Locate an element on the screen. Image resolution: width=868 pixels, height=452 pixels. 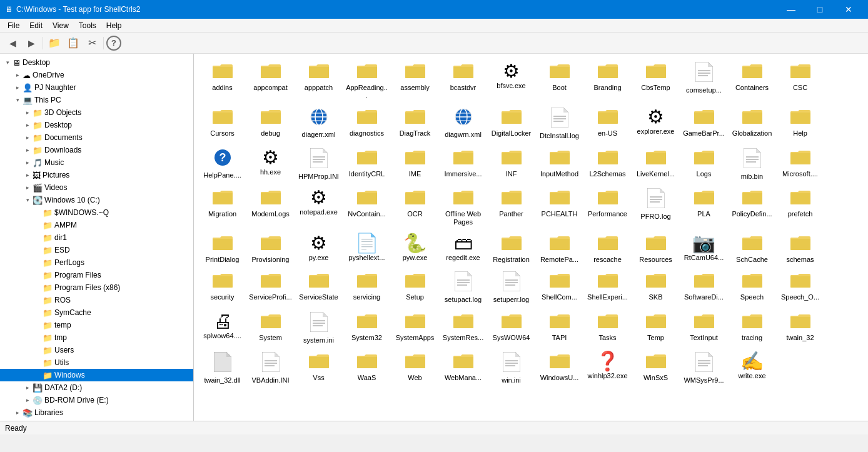
file-item: Resources is located at coordinates (655, 249).